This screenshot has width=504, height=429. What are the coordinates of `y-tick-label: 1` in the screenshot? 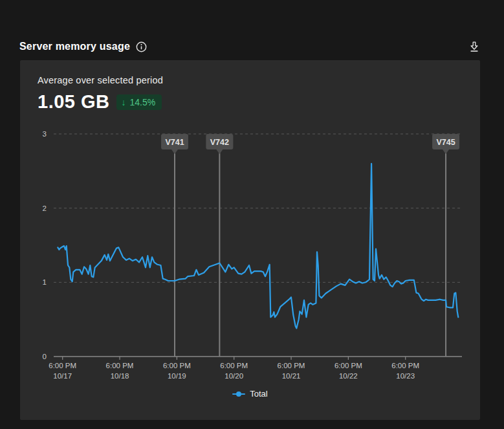 It's located at (45, 282).